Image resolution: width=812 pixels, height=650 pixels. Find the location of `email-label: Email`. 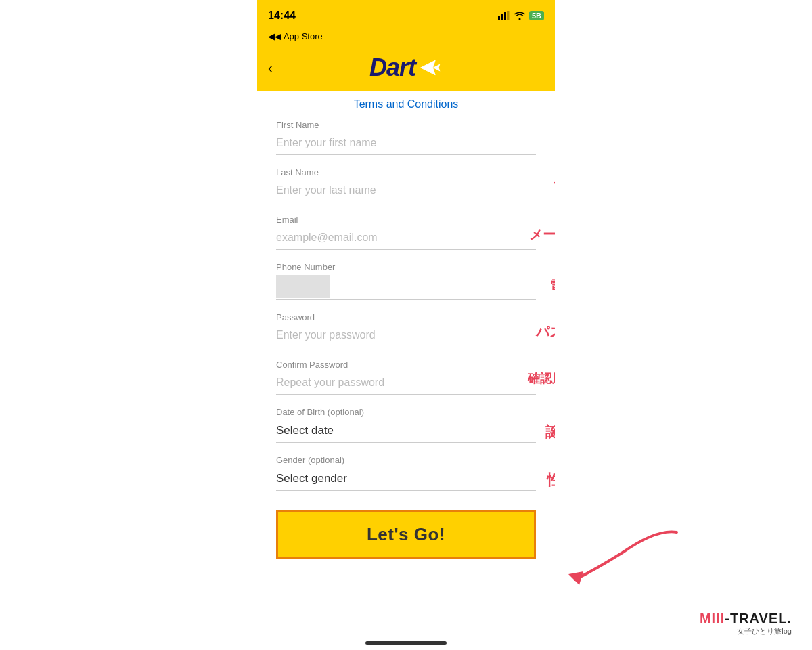

email-label: Email is located at coordinates (406, 219).